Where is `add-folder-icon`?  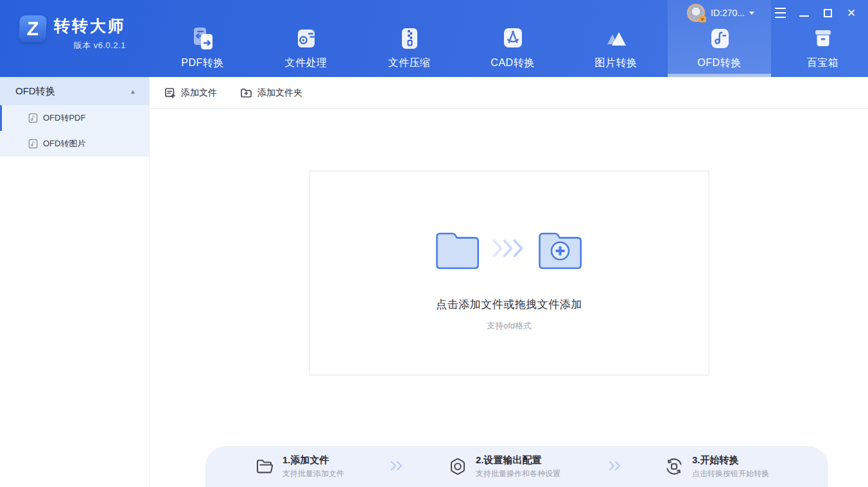 add-folder-icon is located at coordinates (247, 92).